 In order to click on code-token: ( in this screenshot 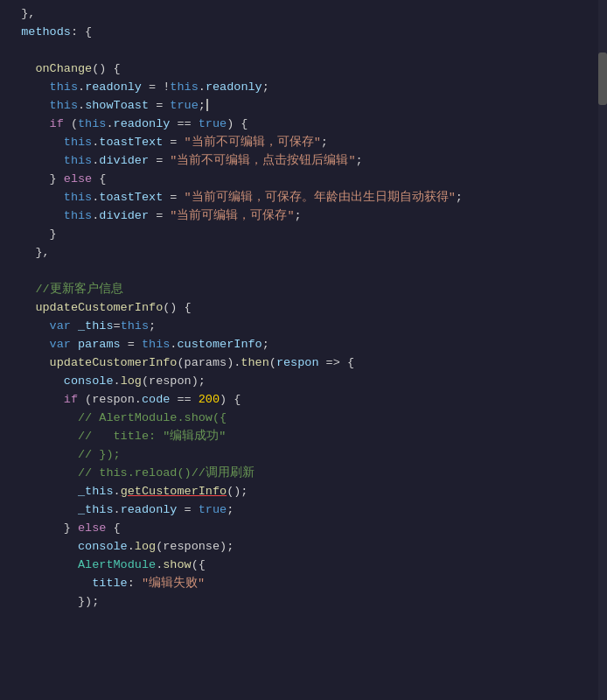, I will do `click(71, 124)`.